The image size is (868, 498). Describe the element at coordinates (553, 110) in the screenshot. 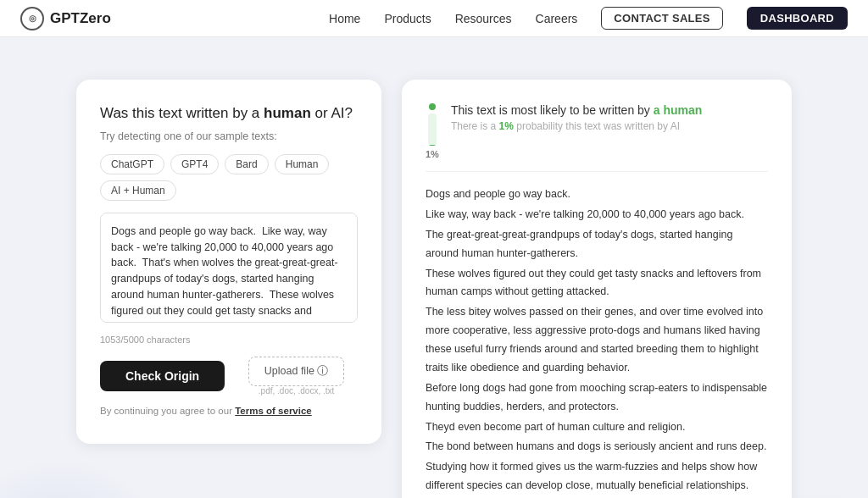

I see `result-headline-pre: This text is most likely to be written b…` at that location.